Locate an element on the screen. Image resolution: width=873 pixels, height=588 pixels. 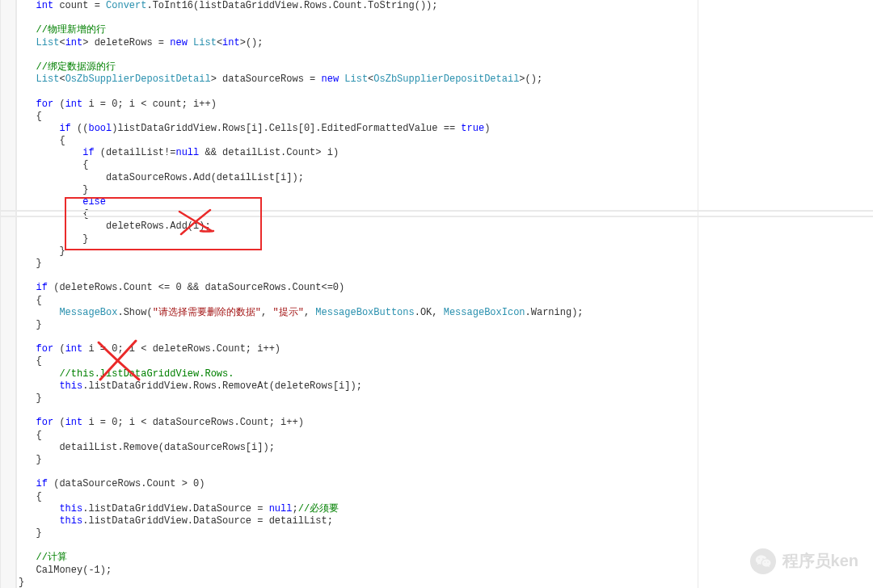
code-line: for (int i = 0; i < dataSourceRows.Count… is located at coordinates (358, 423).